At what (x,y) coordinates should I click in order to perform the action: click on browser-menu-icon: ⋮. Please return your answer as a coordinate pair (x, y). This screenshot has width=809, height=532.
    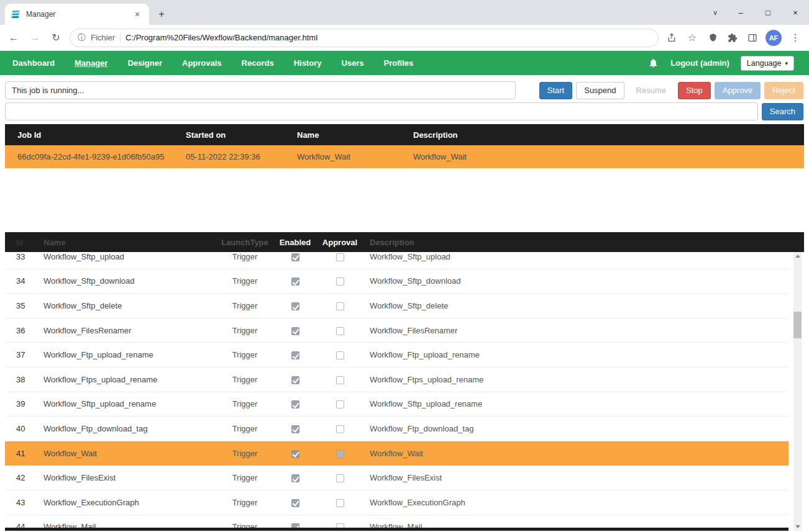
    Looking at the image, I should click on (795, 37).